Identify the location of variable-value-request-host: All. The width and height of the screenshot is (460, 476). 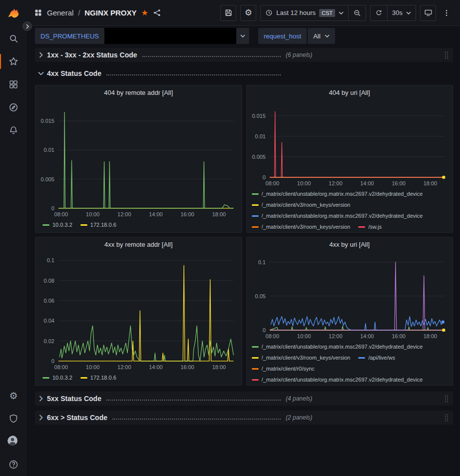
(321, 36).